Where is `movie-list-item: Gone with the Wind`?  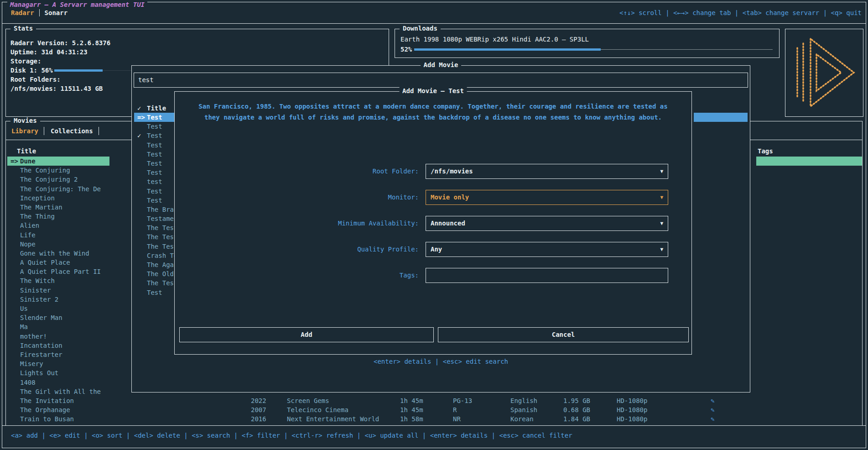 movie-list-item: Gone with the Wind is located at coordinates (58, 253).